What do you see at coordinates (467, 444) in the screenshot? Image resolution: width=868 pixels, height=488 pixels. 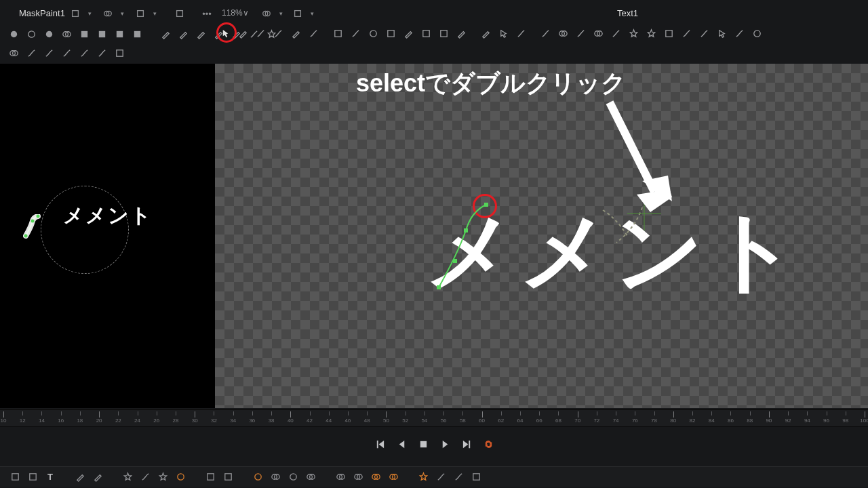 I see `playback-last-button` at bounding box center [467, 444].